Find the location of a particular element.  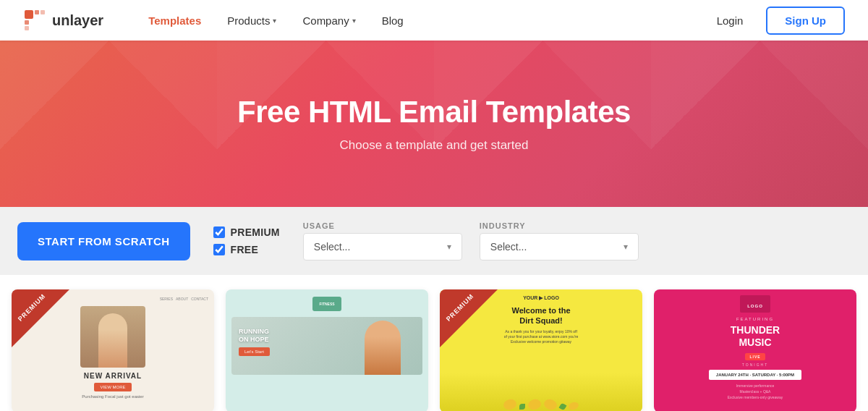

hero-title: Free HTML Email Templates is located at coordinates (434, 112).